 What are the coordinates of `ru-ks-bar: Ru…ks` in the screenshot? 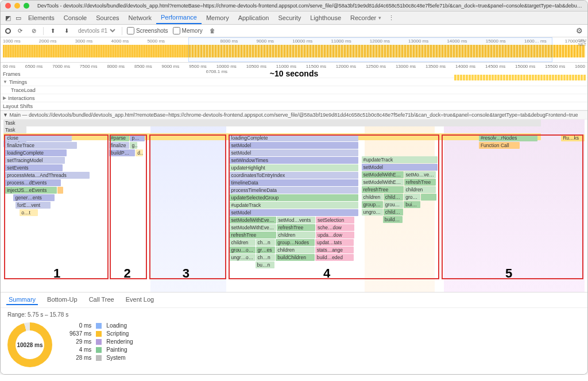 It's located at (573, 138).